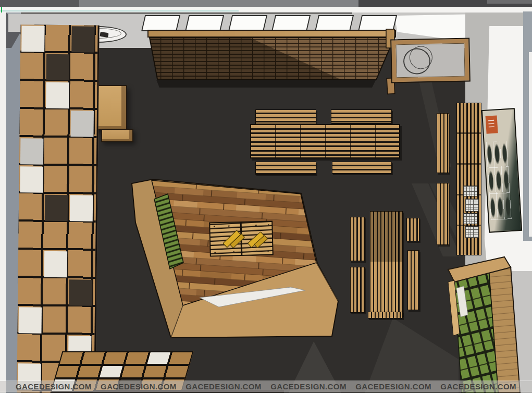 The image size is (532, 393). What do you see at coordinates (443, 214) in the screenshot?
I see `wall-bench-lower` at bounding box center [443, 214].